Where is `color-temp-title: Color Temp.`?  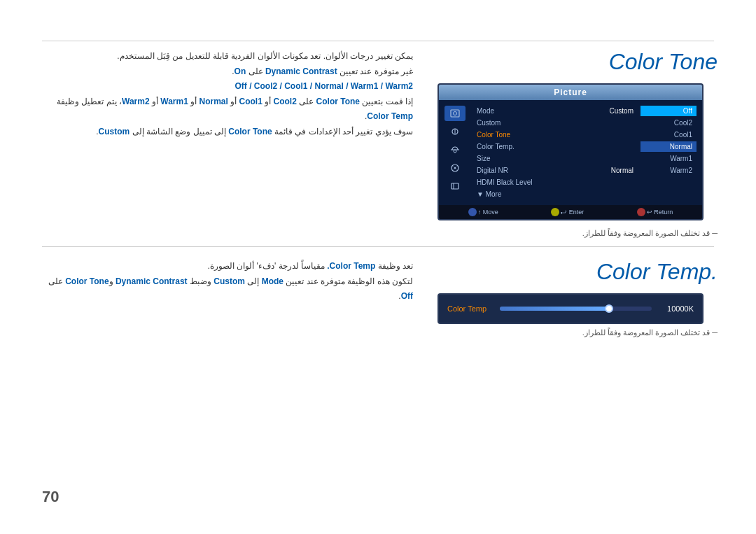
color-temp-title: Color Temp. is located at coordinates (578, 272).